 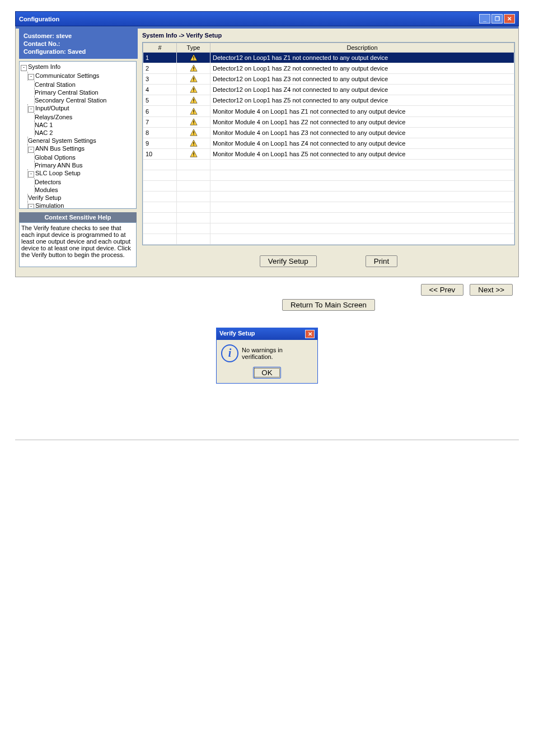 What do you see at coordinates (81, 141) in the screenshot?
I see `tree-general-system-settings: General System Settings` at bounding box center [81, 141].